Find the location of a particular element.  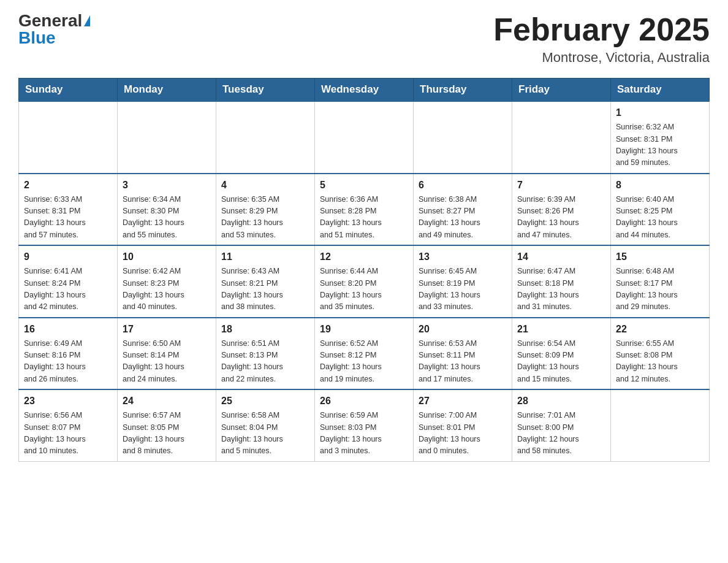

day-info-line: and 57 minutes. is located at coordinates (68, 236).